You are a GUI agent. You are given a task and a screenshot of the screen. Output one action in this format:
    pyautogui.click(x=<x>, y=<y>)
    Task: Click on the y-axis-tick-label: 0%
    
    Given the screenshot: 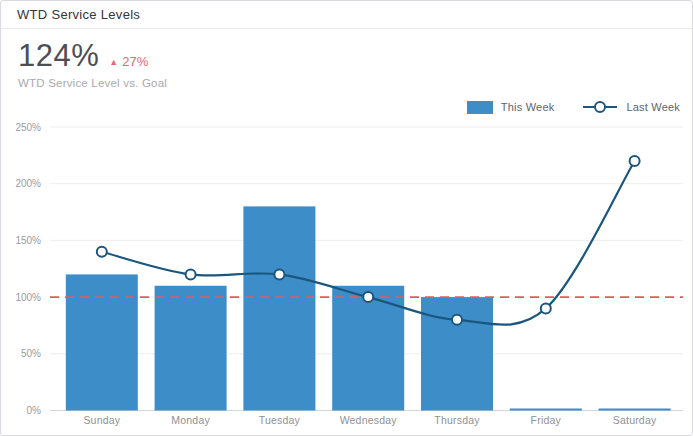 What is the action you would take?
    pyautogui.click(x=34, y=410)
    